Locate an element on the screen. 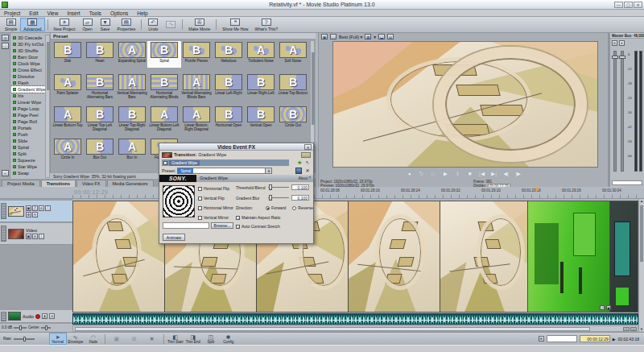 This screenshot has height=352, width=644. preset-dial: BDial is located at coordinates (68, 55).